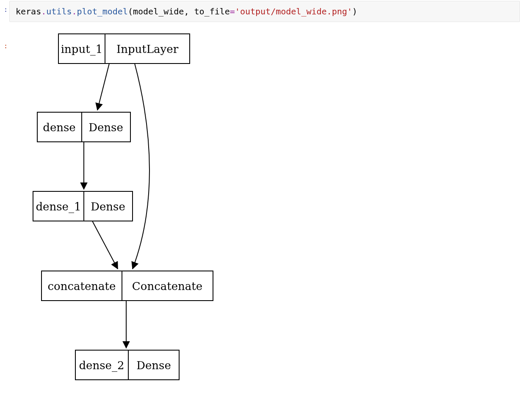 The width and height of the screenshot is (520, 420). I want to click on edge-input_1-concatenate, so click(141, 166).